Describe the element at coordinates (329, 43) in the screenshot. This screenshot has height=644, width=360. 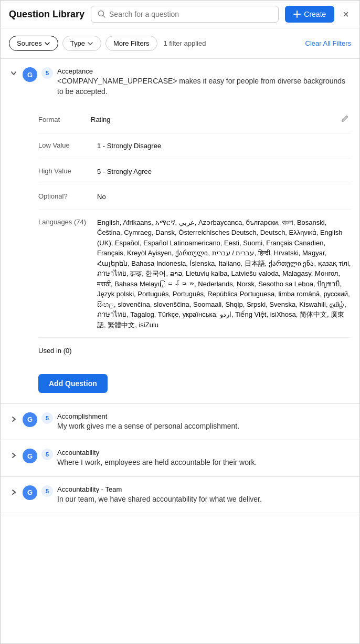
I see `clear-all-filters-button: Clear All Filters` at that location.